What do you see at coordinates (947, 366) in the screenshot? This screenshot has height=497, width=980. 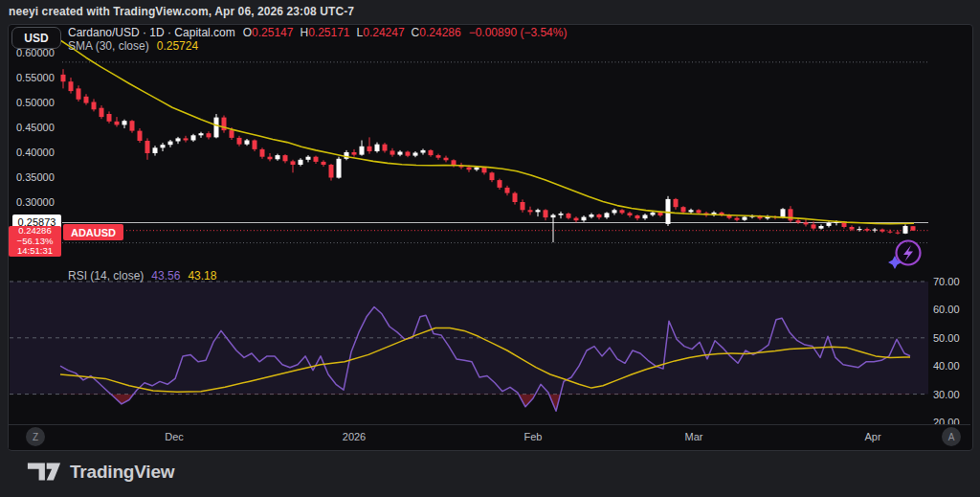 I see `rsi-tick: 40.00` at bounding box center [947, 366].